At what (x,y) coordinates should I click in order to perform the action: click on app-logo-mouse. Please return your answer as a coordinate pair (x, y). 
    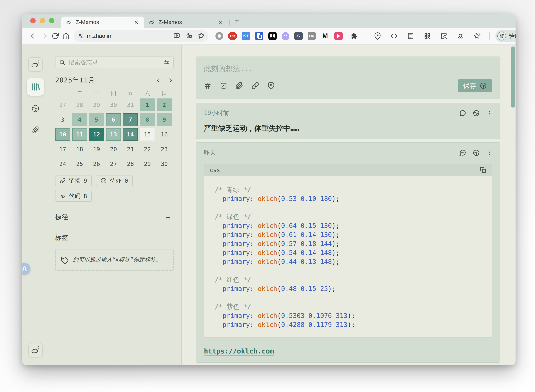
    Looking at the image, I should click on (36, 65).